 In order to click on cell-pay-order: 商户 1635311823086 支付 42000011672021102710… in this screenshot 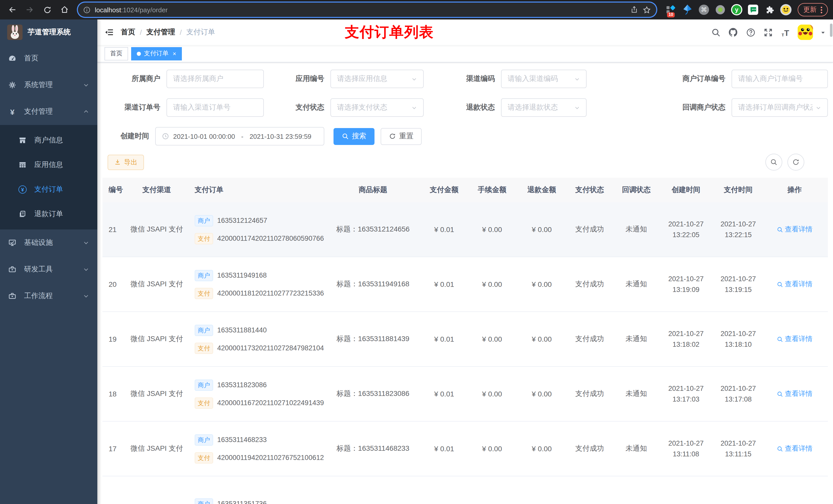, I will do `click(256, 394)`.